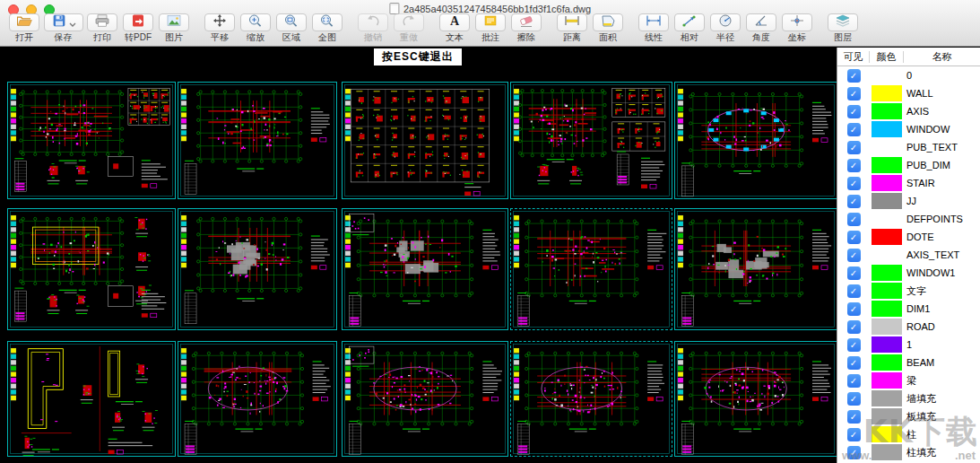  What do you see at coordinates (409, 22) in the screenshot?
I see `redo-icon` at bounding box center [409, 22].